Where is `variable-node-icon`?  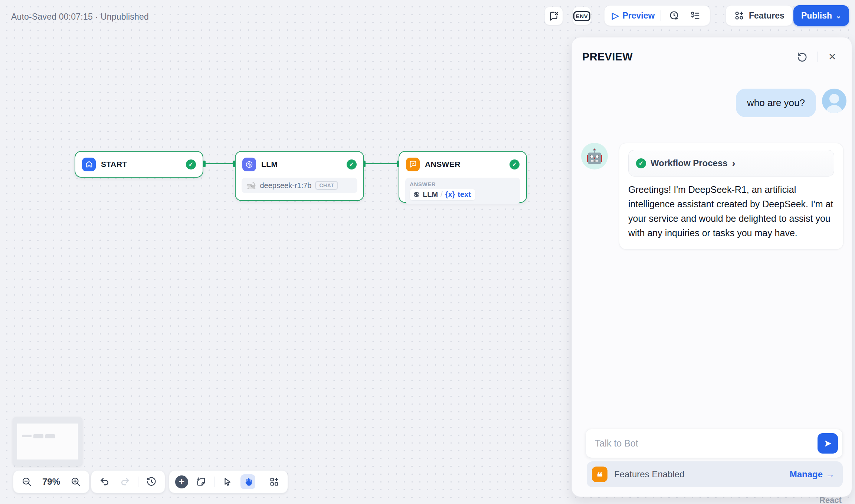
variable-node-icon is located at coordinates (416, 194).